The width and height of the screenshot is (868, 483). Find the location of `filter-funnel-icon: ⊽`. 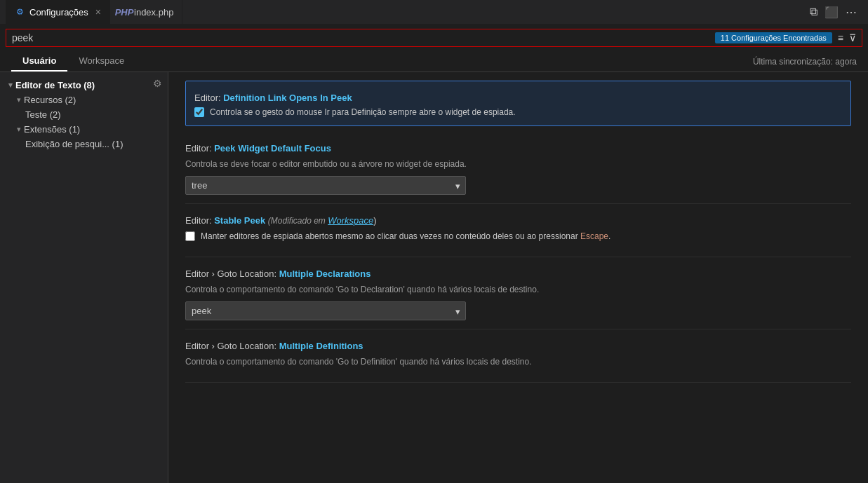

filter-funnel-icon: ⊽ is located at coordinates (853, 38).